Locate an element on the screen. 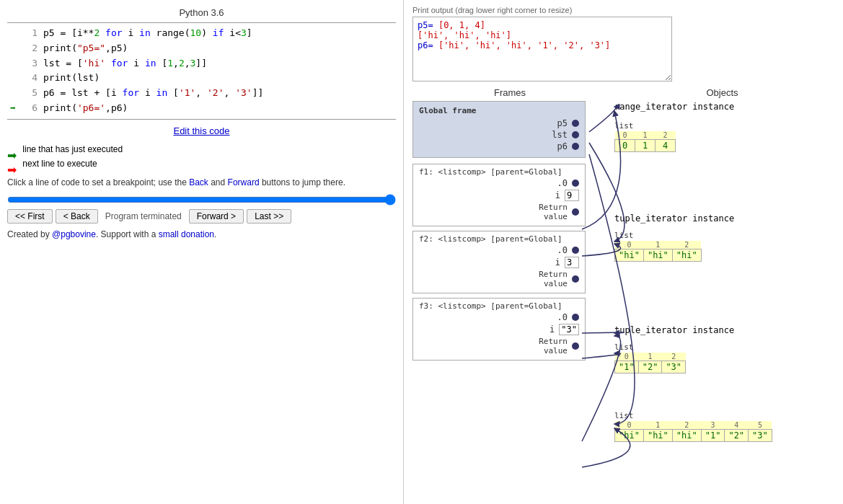 This screenshot has height=504, width=843. list-hi-f1-label: list is located at coordinates (658, 235).